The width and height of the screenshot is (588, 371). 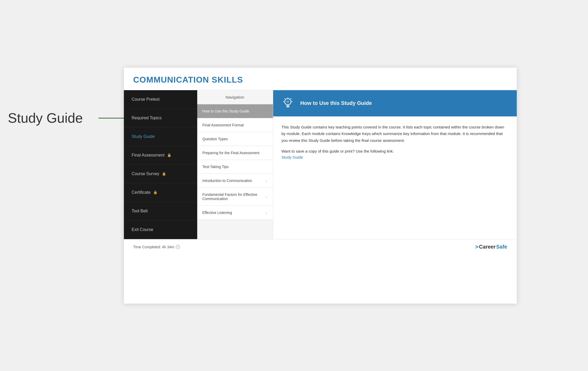 I want to click on content-header: How to Use this Study Guide, so click(x=395, y=103).